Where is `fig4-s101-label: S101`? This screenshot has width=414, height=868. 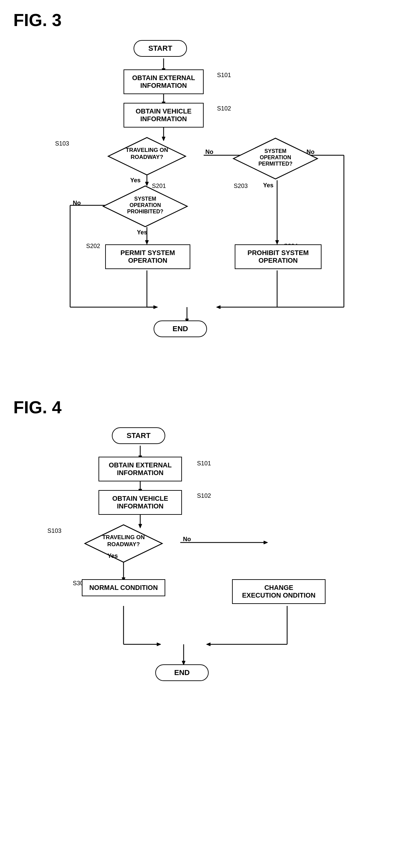 fig4-s101-label: S101 is located at coordinates (204, 464).